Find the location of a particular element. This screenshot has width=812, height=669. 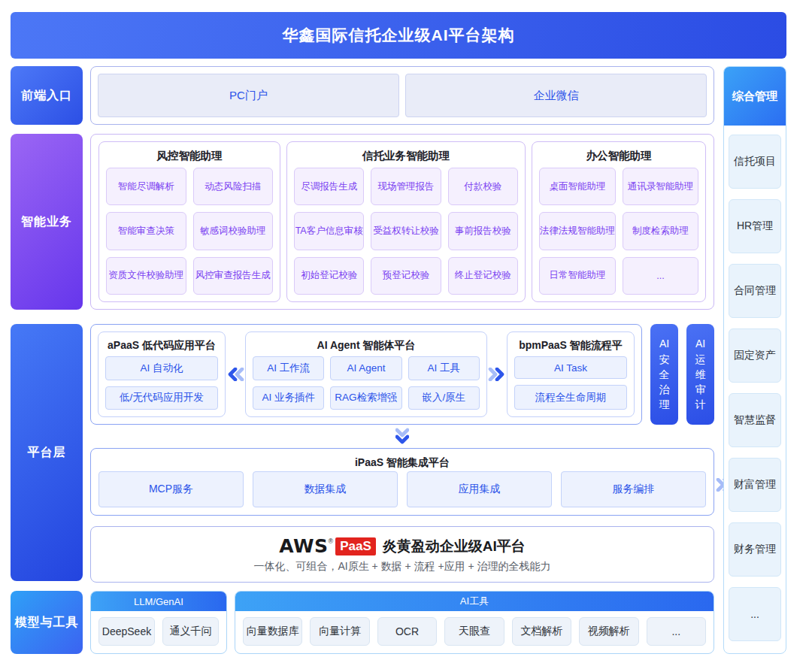

platform-row: aPaaS 低代码应用平台 AI 自动化 低/无代码应用开发 AI Agent … is located at coordinates (402, 374).